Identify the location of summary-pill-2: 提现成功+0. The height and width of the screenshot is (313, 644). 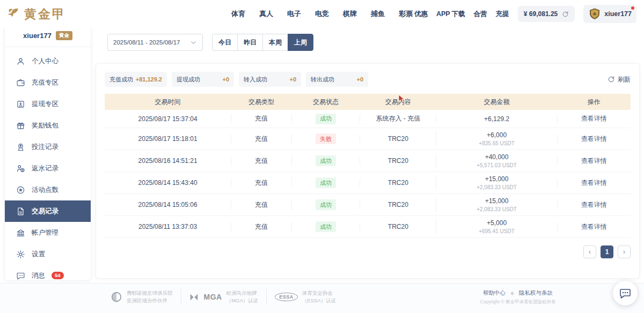
(203, 79).